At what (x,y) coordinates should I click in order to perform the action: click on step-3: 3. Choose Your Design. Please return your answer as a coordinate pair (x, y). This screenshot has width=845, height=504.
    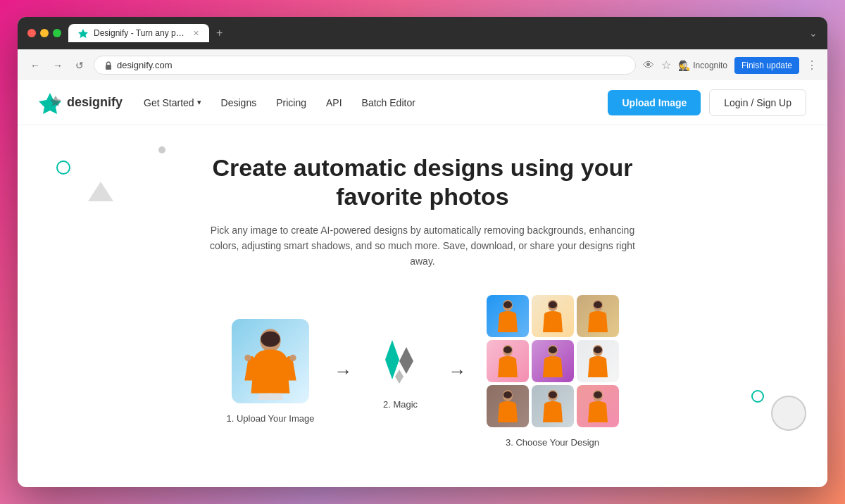
    Looking at the image, I should click on (553, 372).